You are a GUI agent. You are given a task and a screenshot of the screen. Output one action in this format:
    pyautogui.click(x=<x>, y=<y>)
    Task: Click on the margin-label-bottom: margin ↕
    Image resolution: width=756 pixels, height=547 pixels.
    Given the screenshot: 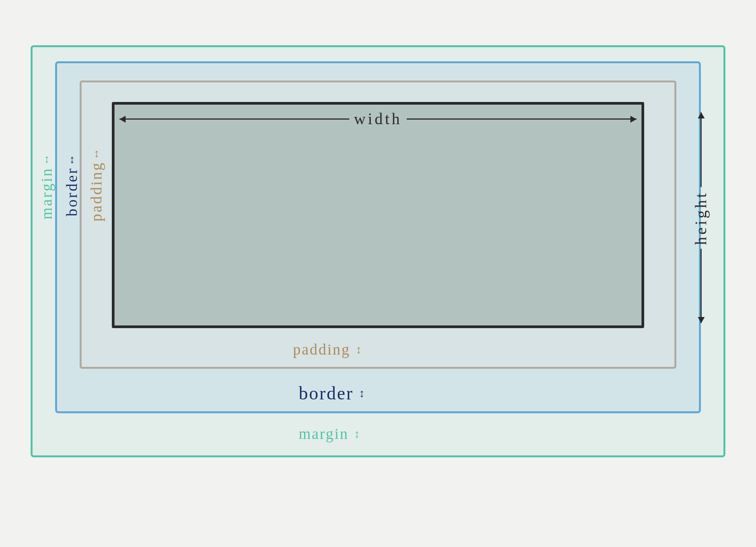 What is the action you would take?
    pyautogui.click(x=330, y=434)
    